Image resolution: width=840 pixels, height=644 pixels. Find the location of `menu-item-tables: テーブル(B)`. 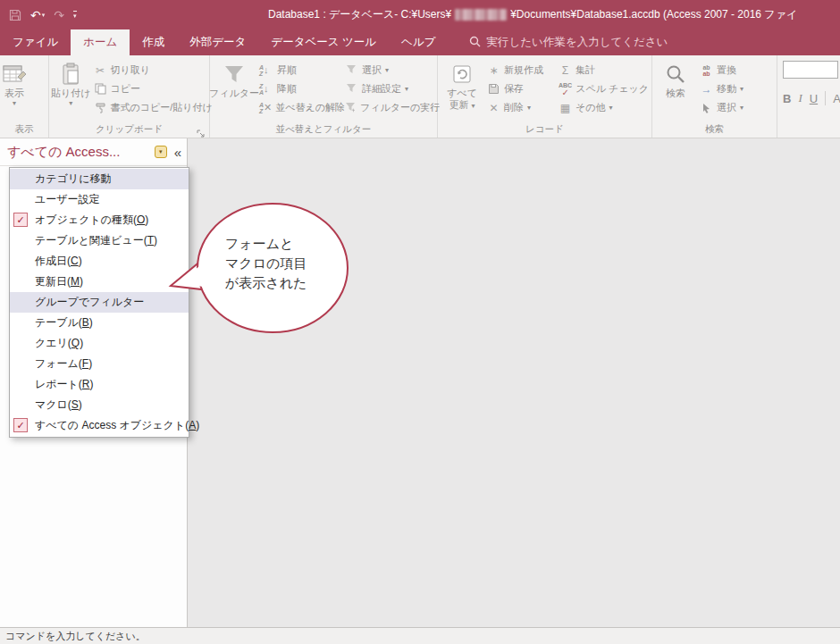

menu-item-tables: テーブル(B) is located at coordinates (99, 323).